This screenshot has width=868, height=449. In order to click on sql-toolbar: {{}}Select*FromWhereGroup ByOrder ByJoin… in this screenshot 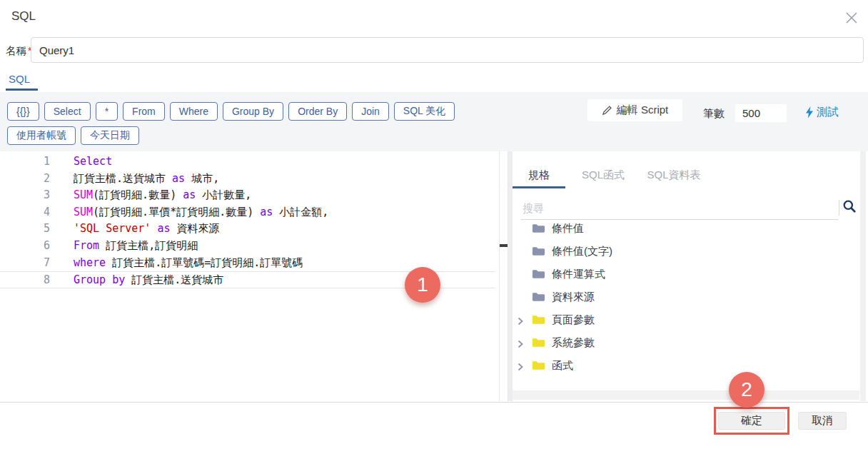, I will do `click(434, 121)`.